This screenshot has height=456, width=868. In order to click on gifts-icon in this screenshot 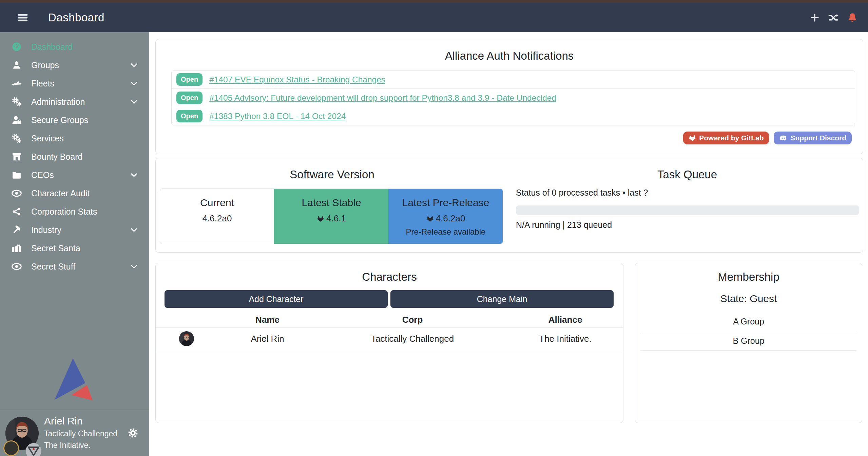, I will do `click(17, 248)`.